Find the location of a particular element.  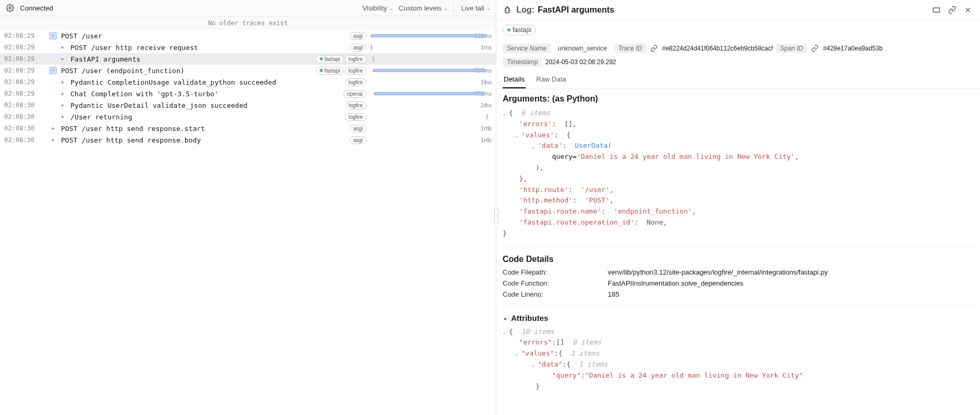

trace-timeline: 2ms is located at coordinates (431, 105).